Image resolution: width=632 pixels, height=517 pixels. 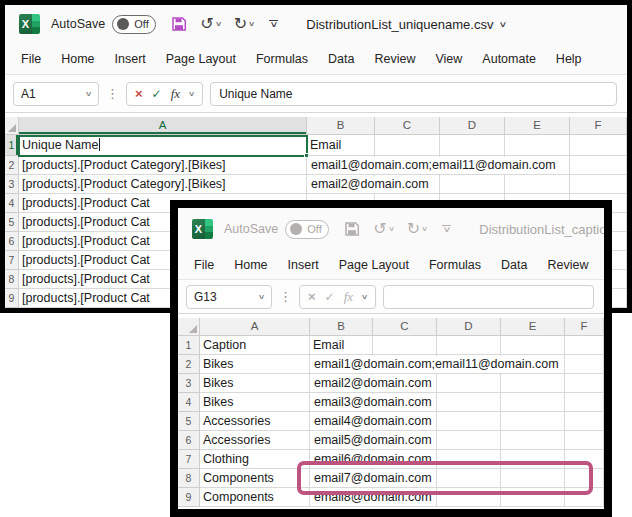 I want to click on document-title: DistributionList_uniquename.csv ∨, so click(x=406, y=24).